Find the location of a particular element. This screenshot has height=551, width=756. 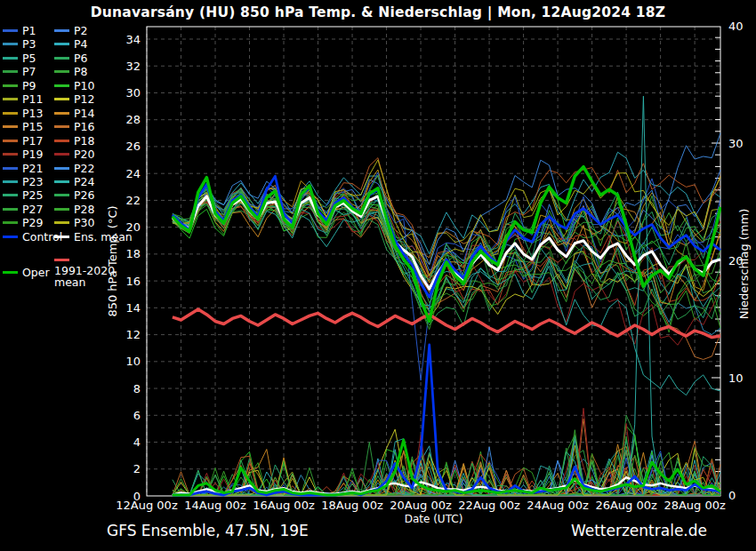

y-left-tick-label: 8 is located at coordinates (137, 389).